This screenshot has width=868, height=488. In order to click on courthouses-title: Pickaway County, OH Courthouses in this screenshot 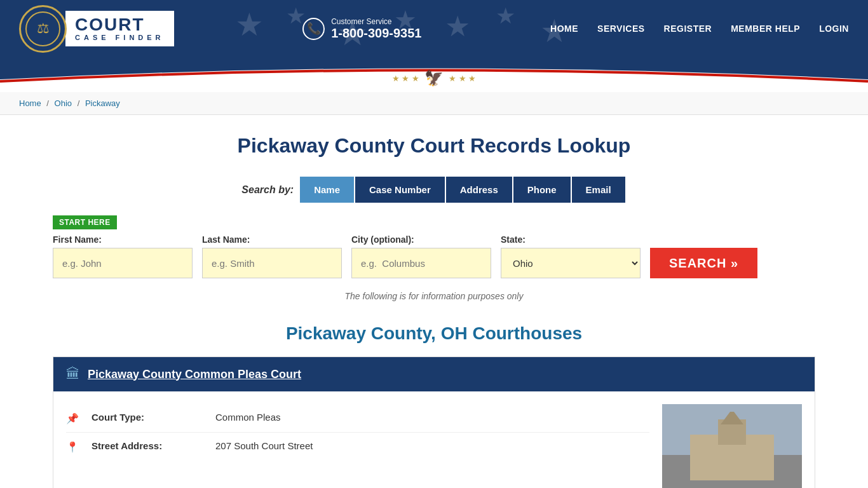, I will do `click(434, 334)`.